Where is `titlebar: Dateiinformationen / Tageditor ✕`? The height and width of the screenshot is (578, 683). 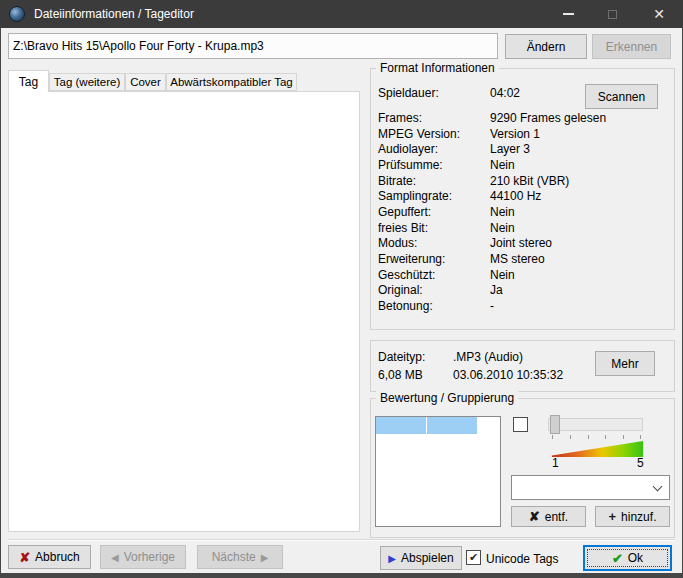
titlebar: Dateiinformationen / Tageditor ✕ is located at coordinates (342, 14).